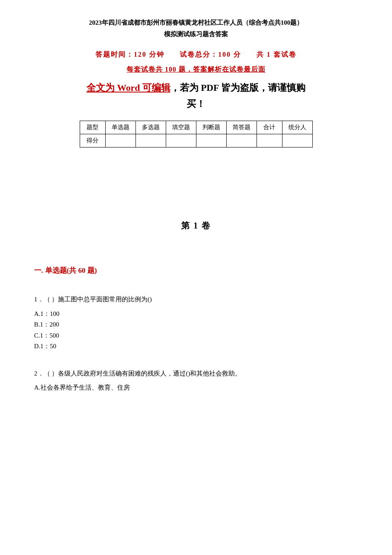 The image size is (392, 555). I want to click on col-type: 题型, so click(92, 128).